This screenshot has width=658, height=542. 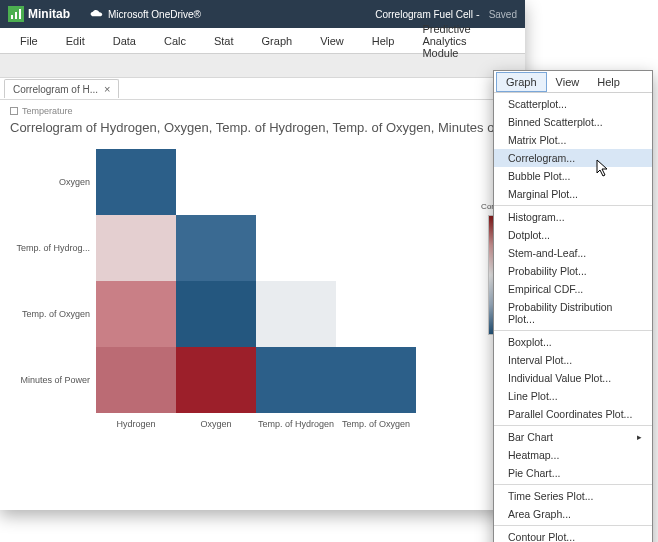 What do you see at coordinates (464, 41) in the screenshot?
I see `menu-predictive: Predictive Analytics Module` at bounding box center [464, 41].